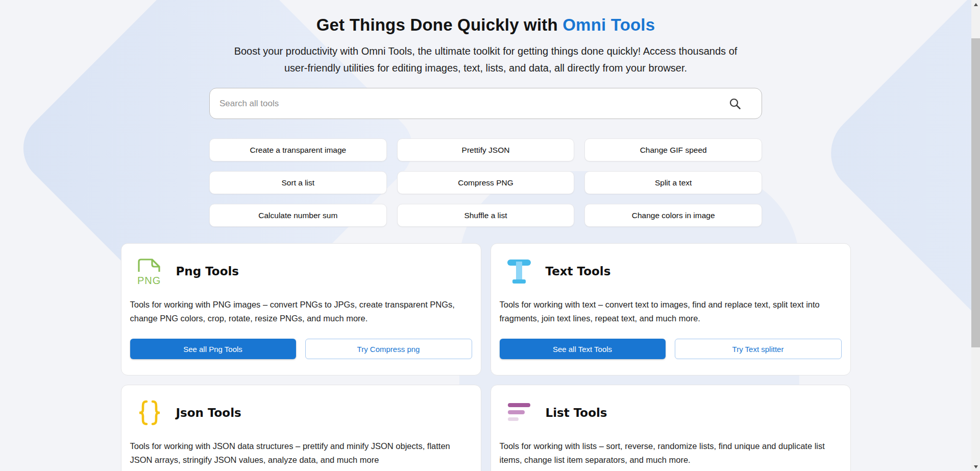  What do you see at coordinates (673, 216) in the screenshot?
I see `suggestion-change-colors-in-image: Change colors in image` at bounding box center [673, 216].